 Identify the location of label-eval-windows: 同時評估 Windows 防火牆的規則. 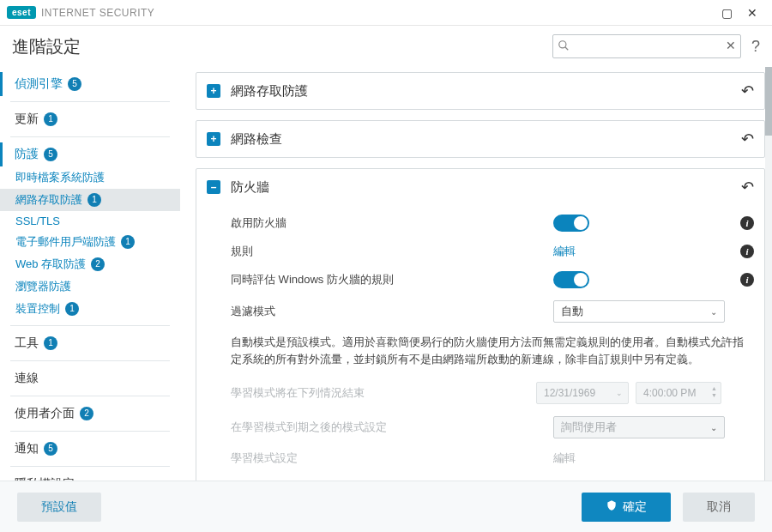
(392, 280).